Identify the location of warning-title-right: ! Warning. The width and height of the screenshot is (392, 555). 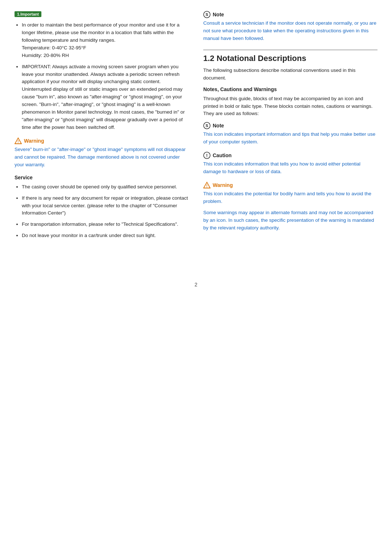
(290, 185).